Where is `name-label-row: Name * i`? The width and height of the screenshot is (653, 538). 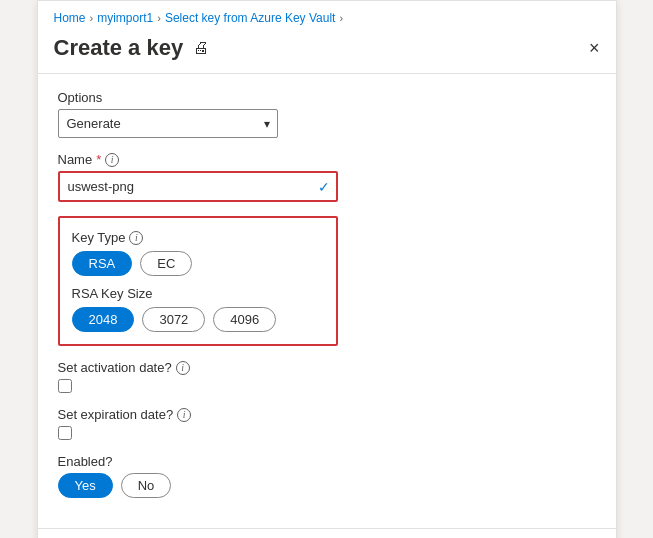
name-label-row: Name * i is located at coordinates (327, 160).